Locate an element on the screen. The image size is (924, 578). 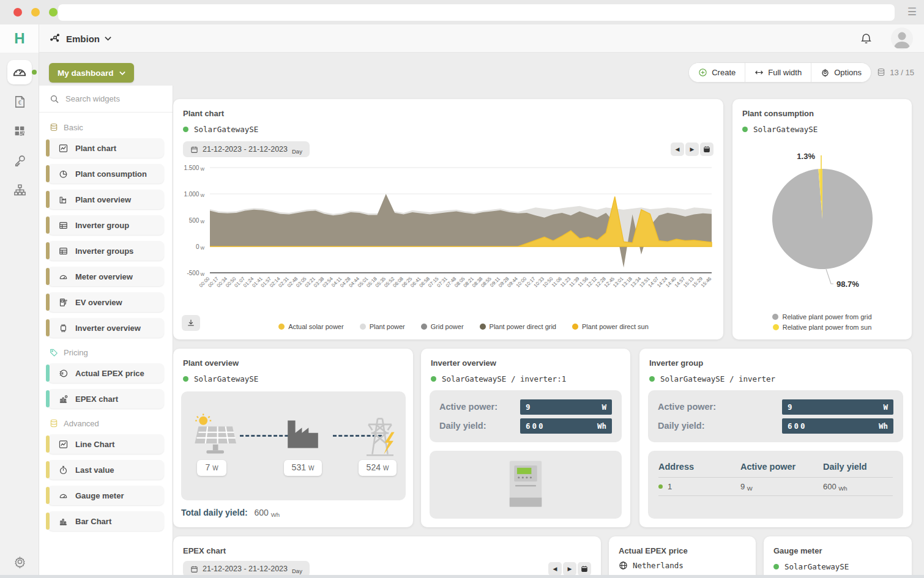
rail-topology-icon is located at coordinates (20, 190).